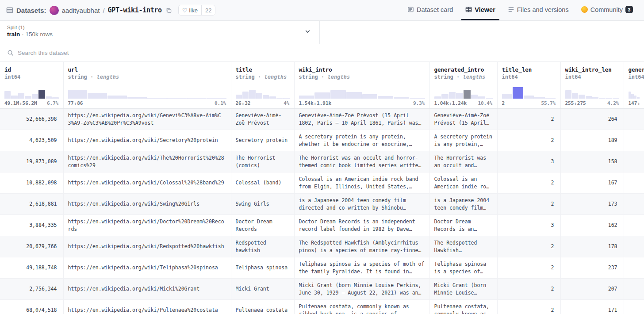 Image resolution: width=644 pixels, height=314 pixels. What do you see at coordinates (263, 307) in the screenshot?
I see `cell-title: Pultenaea costata` at bounding box center [263, 307].